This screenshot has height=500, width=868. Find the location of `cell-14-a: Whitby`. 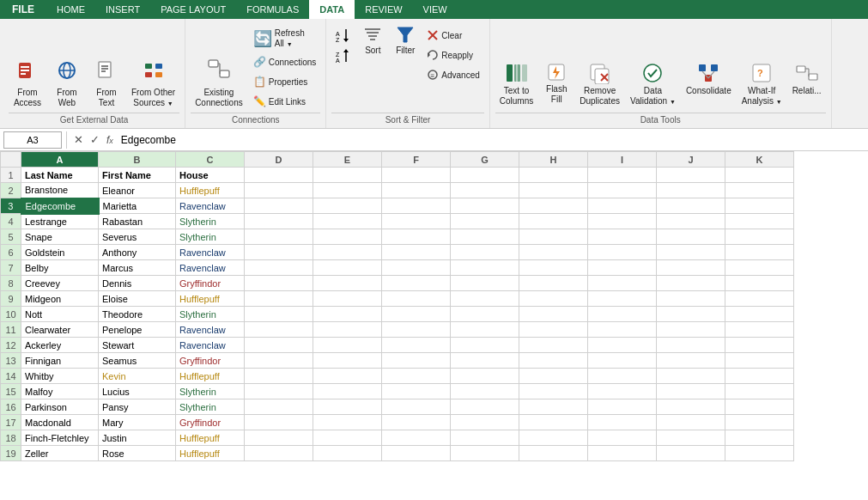

cell-14-a: Whitby is located at coordinates (60, 376).